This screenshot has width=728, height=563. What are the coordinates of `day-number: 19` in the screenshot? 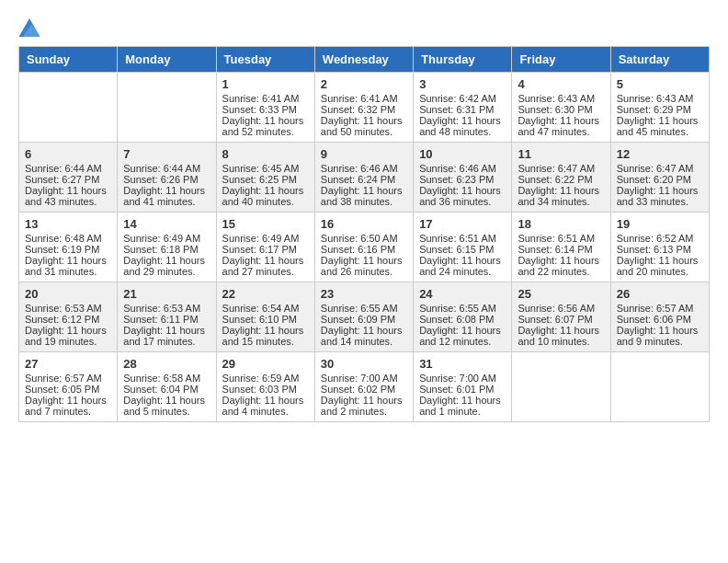 It's located at (660, 224).